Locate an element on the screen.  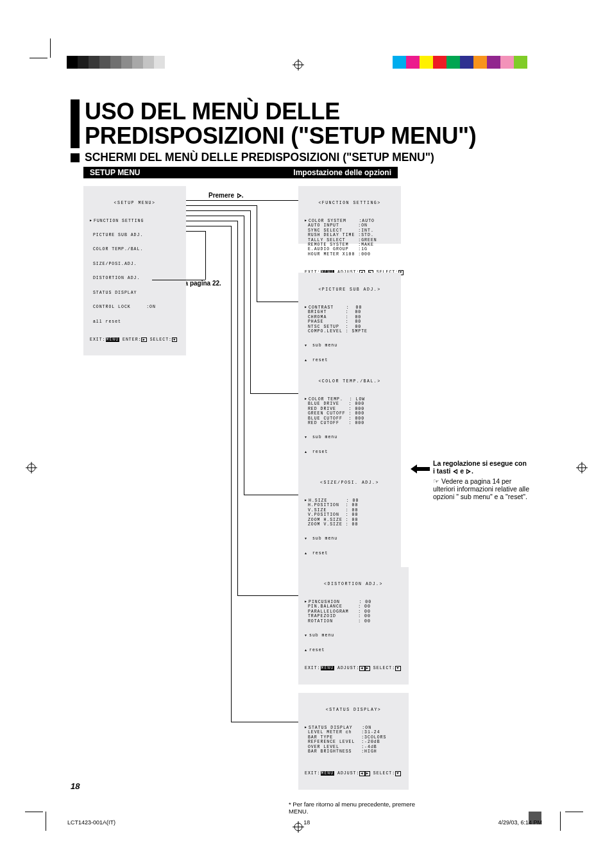
triangle-left-icon is located at coordinates (455, 472).